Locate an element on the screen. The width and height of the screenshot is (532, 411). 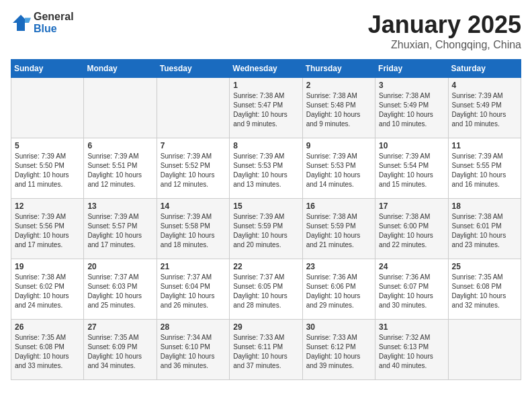
header-cell-sunday: Sunday is located at coordinates (48, 68).